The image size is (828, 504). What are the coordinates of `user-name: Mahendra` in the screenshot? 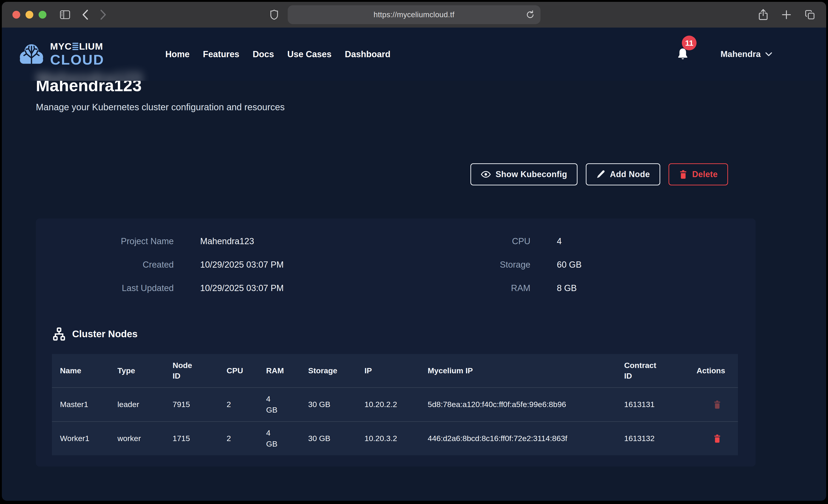 It's located at (741, 54).